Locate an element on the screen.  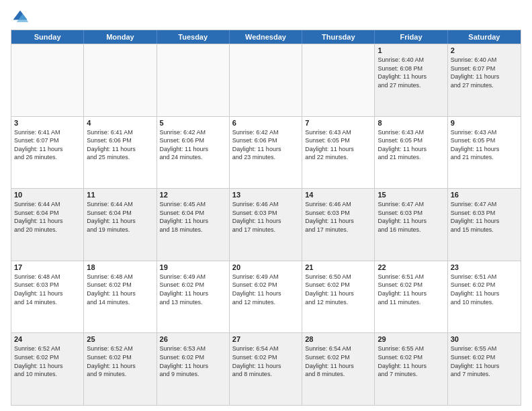
day-of-week-header: Wednesday is located at coordinates (266, 37).